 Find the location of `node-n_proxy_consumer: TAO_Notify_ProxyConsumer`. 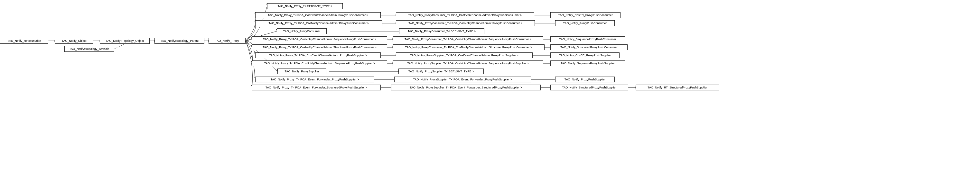

node-n_proxy_consumer: TAO_Notify_ProxyConsumer is located at coordinates (302, 31).